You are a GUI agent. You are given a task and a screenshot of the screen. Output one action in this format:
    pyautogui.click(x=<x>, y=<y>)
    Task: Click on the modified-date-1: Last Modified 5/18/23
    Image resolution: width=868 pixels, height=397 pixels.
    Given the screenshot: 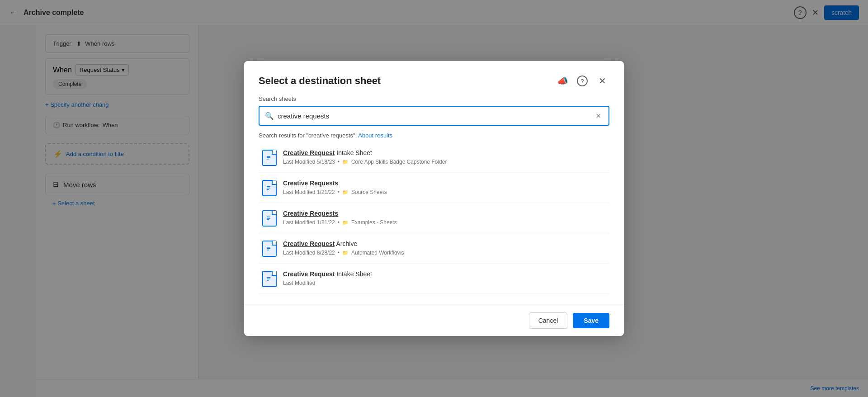 What is the action you would take?
    pyautogui.click(x=309, y=162)
    